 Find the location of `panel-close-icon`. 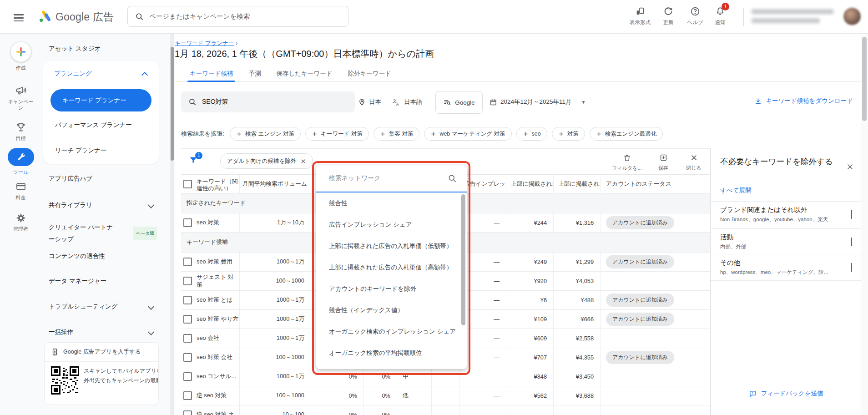

panel-close-icon is located at coordinates (850, 167).